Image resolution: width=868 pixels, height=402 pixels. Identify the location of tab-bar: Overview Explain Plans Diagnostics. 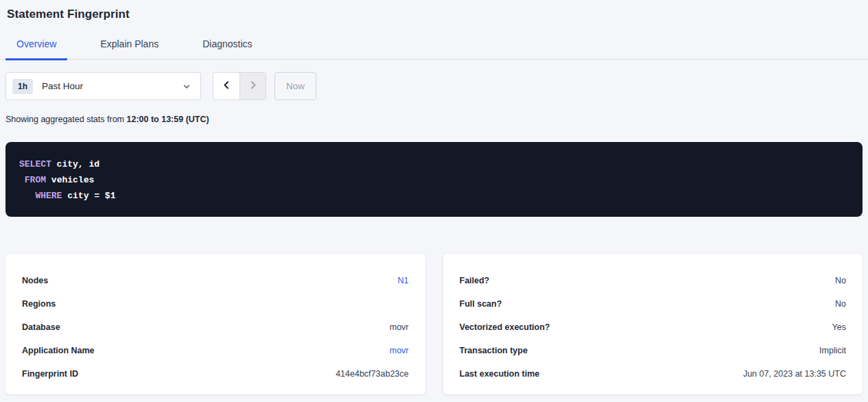
(434, 49).